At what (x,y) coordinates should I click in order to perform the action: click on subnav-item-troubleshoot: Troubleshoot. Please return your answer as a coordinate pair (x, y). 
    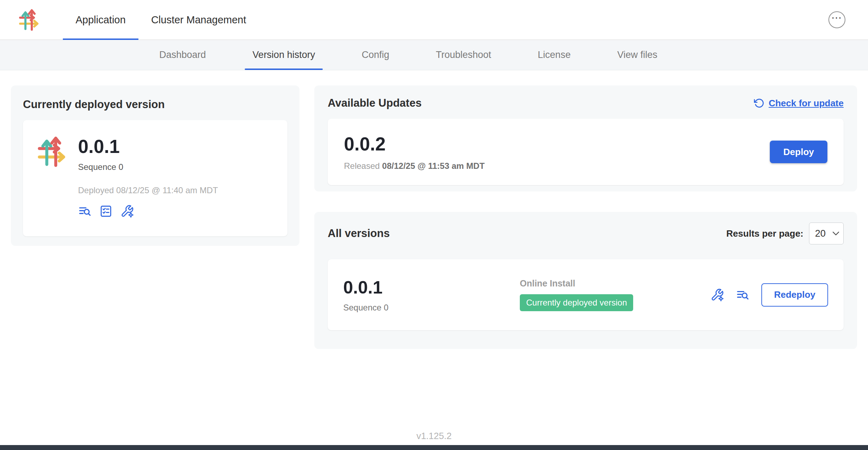
    Looking at the image, I should click on (463, 55).